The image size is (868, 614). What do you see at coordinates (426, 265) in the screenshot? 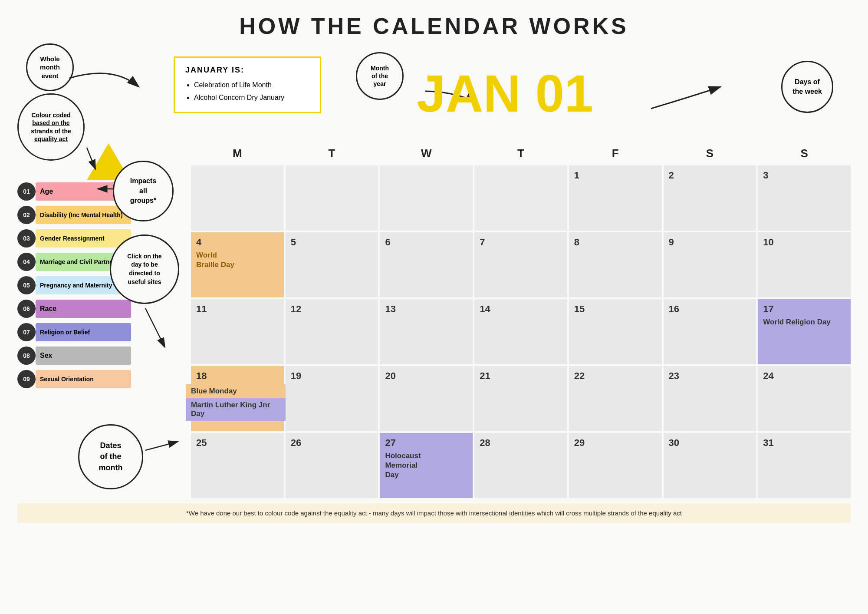
I see `cal-day-6: 6` at bounding box center [426, 265].